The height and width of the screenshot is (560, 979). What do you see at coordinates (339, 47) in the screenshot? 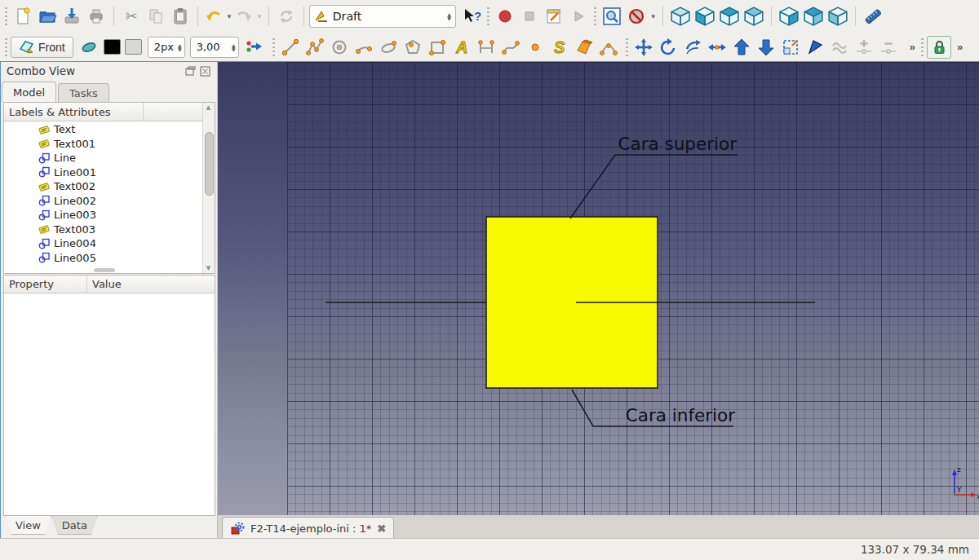
I see `draft-circle-button` at bounding box center [339, 47].